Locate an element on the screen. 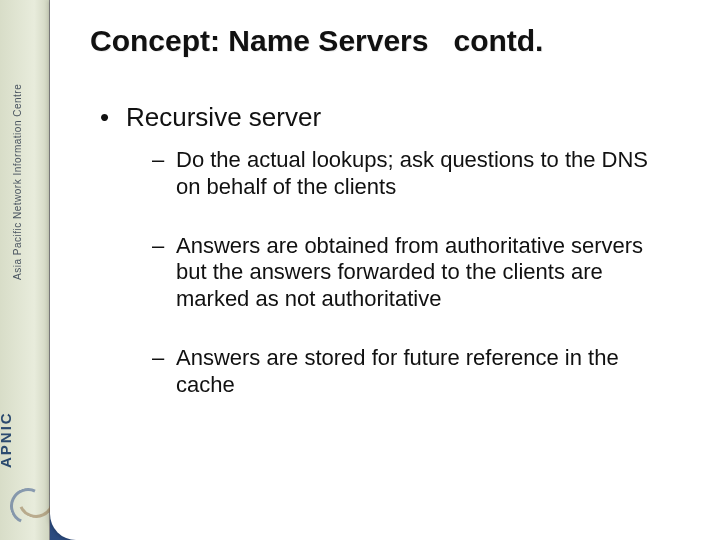 The image size is (720, 540). apnic-logo-text: APNIC is located at coordinates (7, 440).